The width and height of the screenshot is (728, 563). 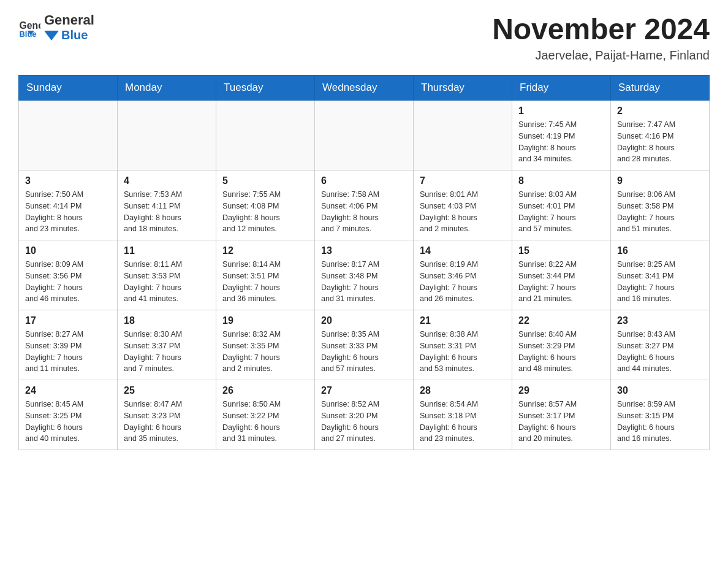 I want to click on day-info: Sunrise: 8:11 AM Sunset: 3:53 PM Dayligh…, so click(x=167, y=282).